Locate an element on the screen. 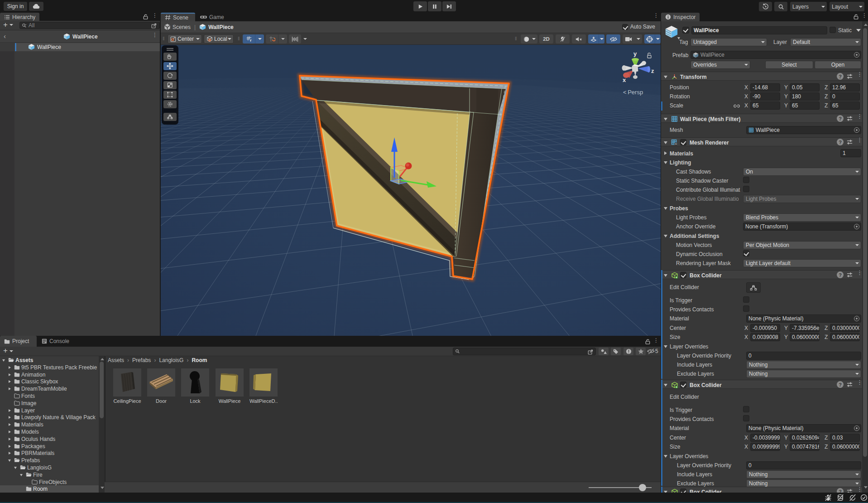 Image resolution: width=868 pixels, height=503 pixels. svg-text: < Persp is located at coordinates (633, 92).